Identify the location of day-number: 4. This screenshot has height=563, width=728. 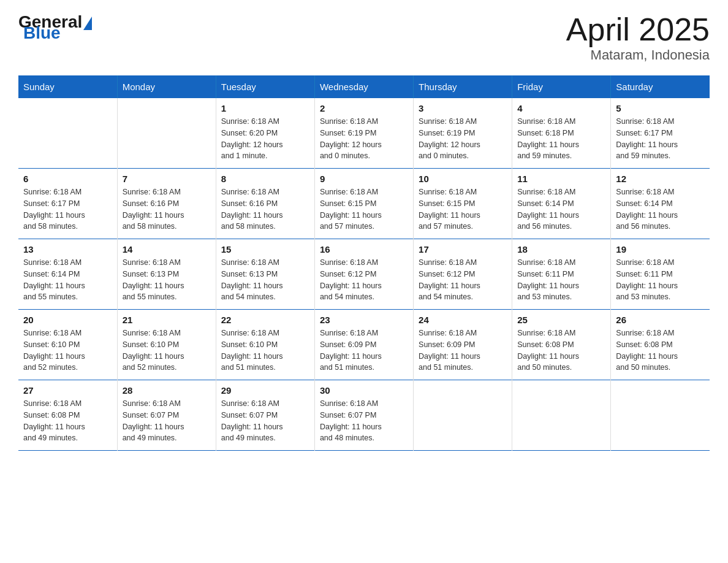
(561, 108).